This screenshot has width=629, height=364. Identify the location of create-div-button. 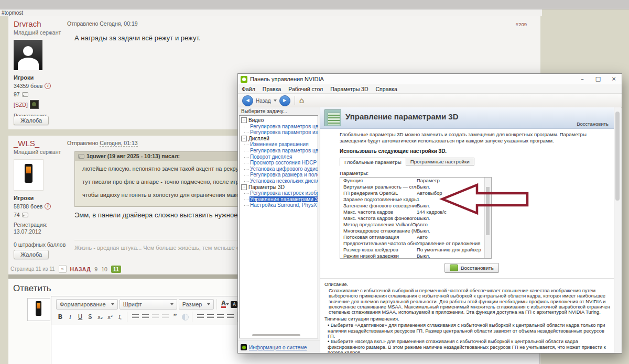
(185, 317).